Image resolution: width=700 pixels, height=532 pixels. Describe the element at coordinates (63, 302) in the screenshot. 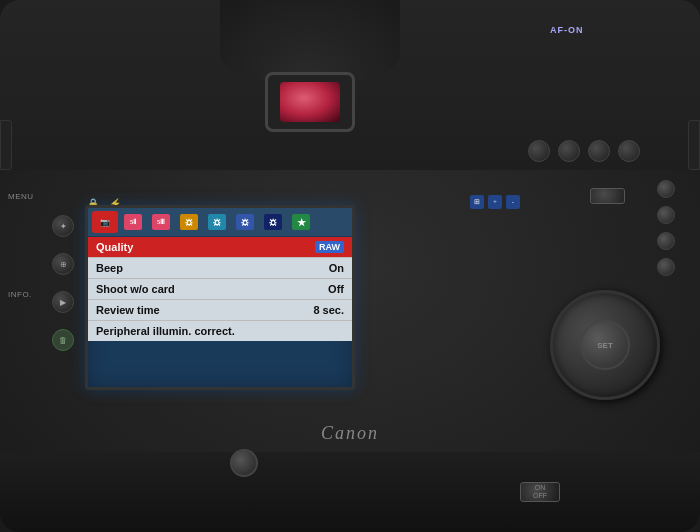

I see `left-button-3: ▶` at that location.